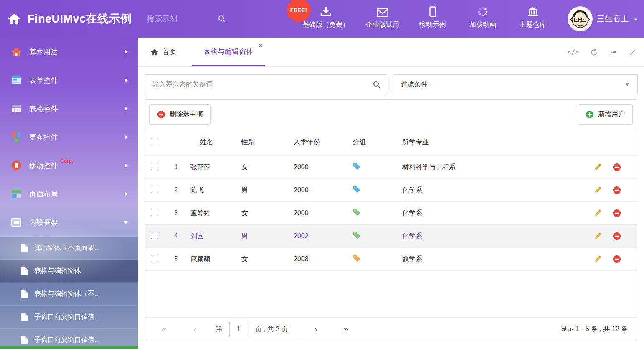 Image resolution: width=644 pixels, height=349 pixels. I want to click on sidebar-subitem-grid-edit-window: 表格与编辑窗体, so click(69, 271).